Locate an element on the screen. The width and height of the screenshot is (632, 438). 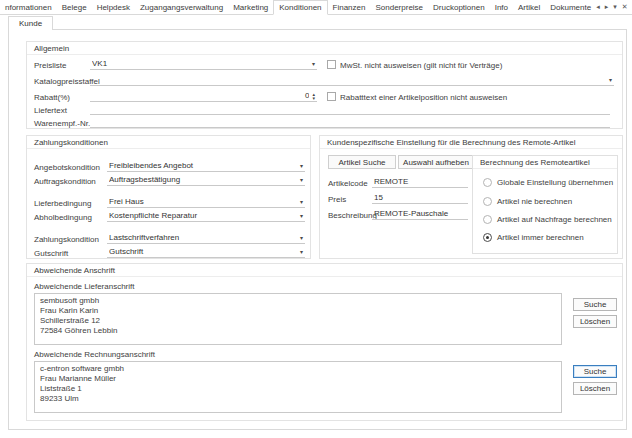
radio-artikel-nie-berechnen: Artikel nie berechnen is located at coordinates (528, 202).